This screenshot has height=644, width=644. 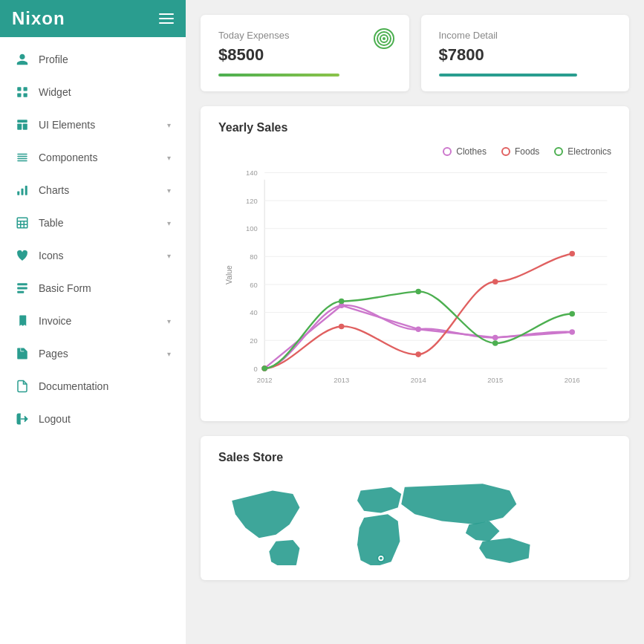 I want to click on sidebar-header: Nixon, so click(x=93, y=19).